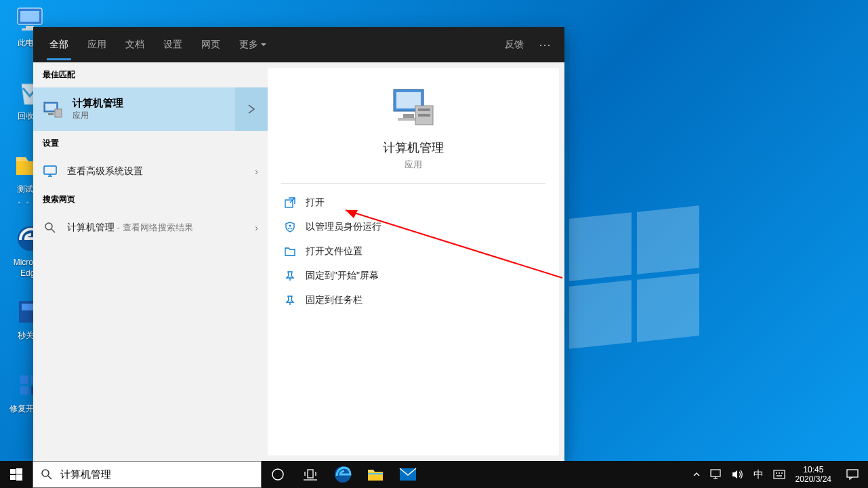  What do you see at coordinates (299, 45) in the screenshot?
I see `search-tabs: 全部 应用 文档 设置 网页 更多 反馈 ⋯` at bounding box center [299, 45].